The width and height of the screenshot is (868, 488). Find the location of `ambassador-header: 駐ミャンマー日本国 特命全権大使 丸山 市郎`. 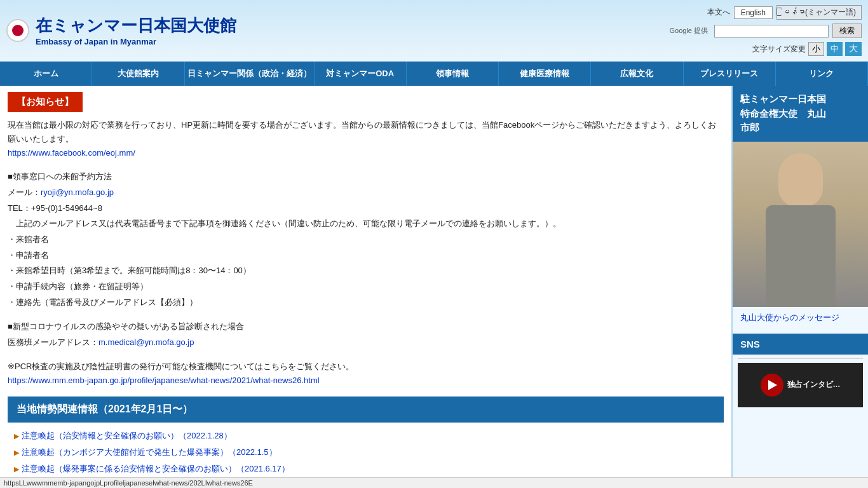

ambassador-header: 駐ミャンマー日本国 特命全権大使 丸山 市郎 is located at coordinates (801, 114).